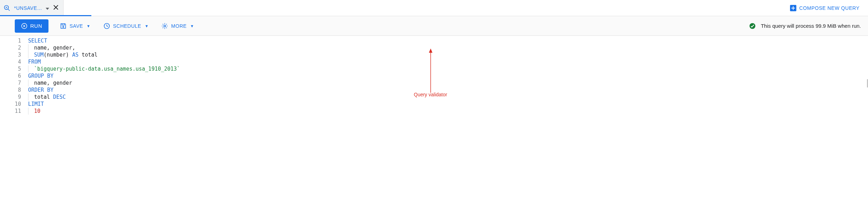 Image resolution: width=868 pixels, height=213 pixels. What do you see at coordinates (36, 26) in the screenshot?
I see `run-label: RUN` at bounding box center [36, 26].